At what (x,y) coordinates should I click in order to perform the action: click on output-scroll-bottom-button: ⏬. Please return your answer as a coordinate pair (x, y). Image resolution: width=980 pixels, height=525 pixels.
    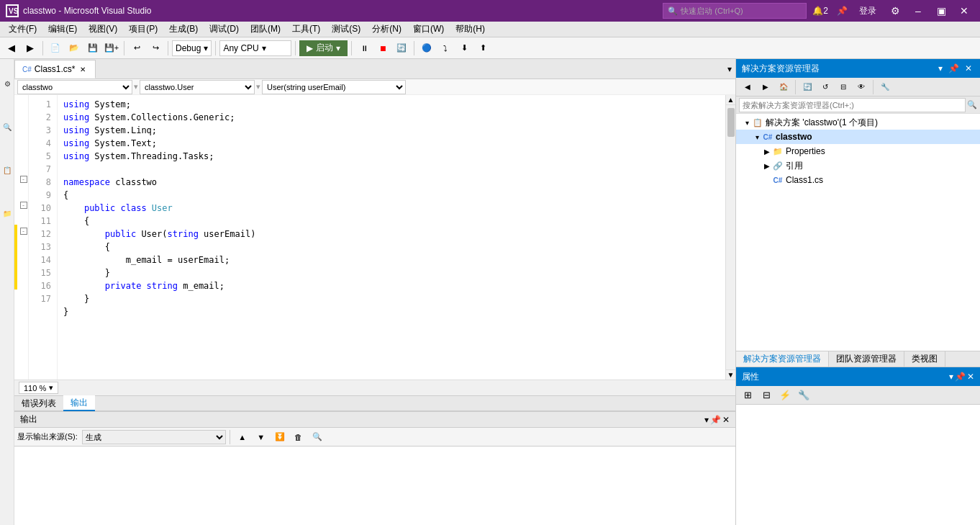
    Looking at the image, I should click on (280, 437).